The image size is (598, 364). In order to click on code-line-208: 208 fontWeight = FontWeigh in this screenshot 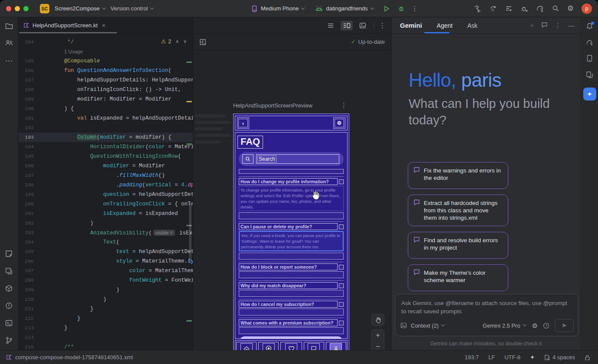, I will do `click(106, 280)`.